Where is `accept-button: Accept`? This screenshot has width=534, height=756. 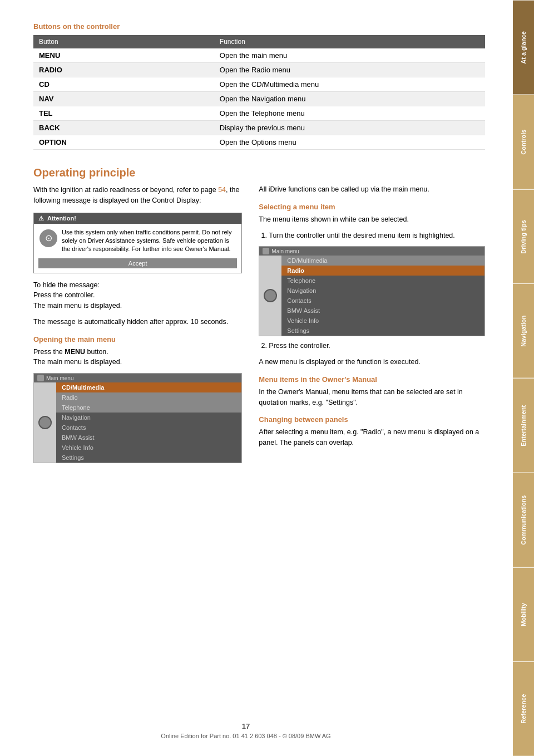 accept-button: Accept is located at coordinates (138, 263).